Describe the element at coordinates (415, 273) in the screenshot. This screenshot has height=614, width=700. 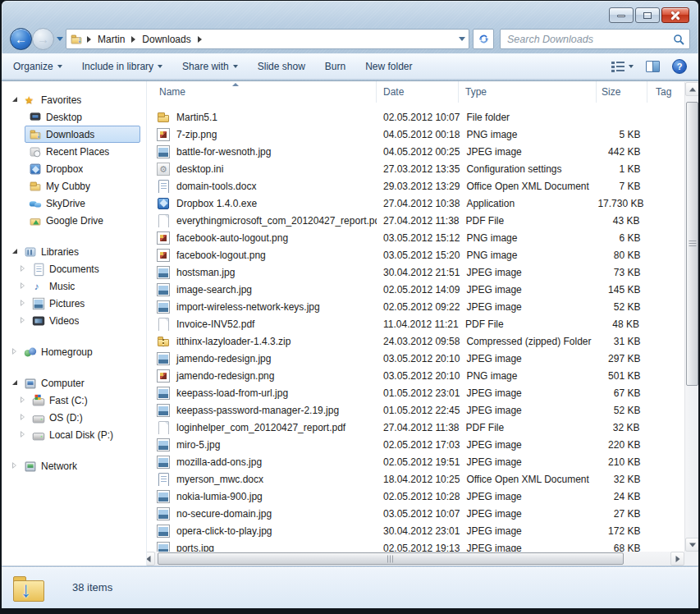
I see `table-row: hostsman.jpg30.04.2012 21:51JPEG image73…` at that location.